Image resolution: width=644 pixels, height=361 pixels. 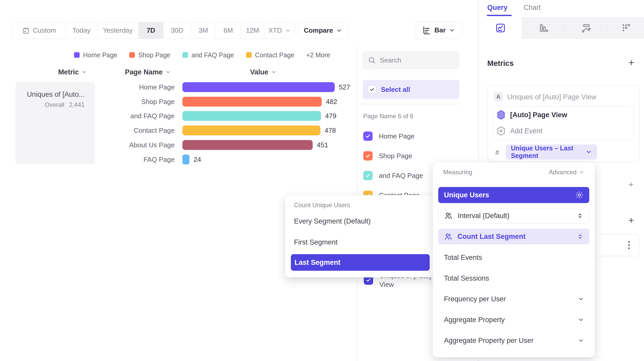 I want to click on segment-row-and-faq-page: and FAQ Page, so click(x=393, y=176).